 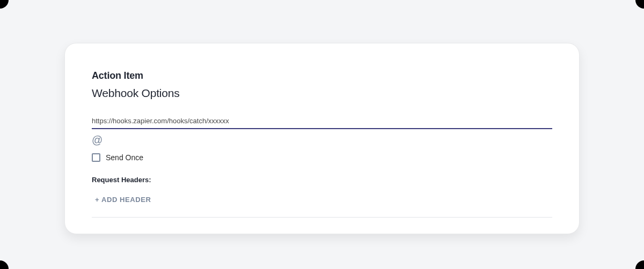 I want to click on send-once-checkbox, so click(x=96, y=158).